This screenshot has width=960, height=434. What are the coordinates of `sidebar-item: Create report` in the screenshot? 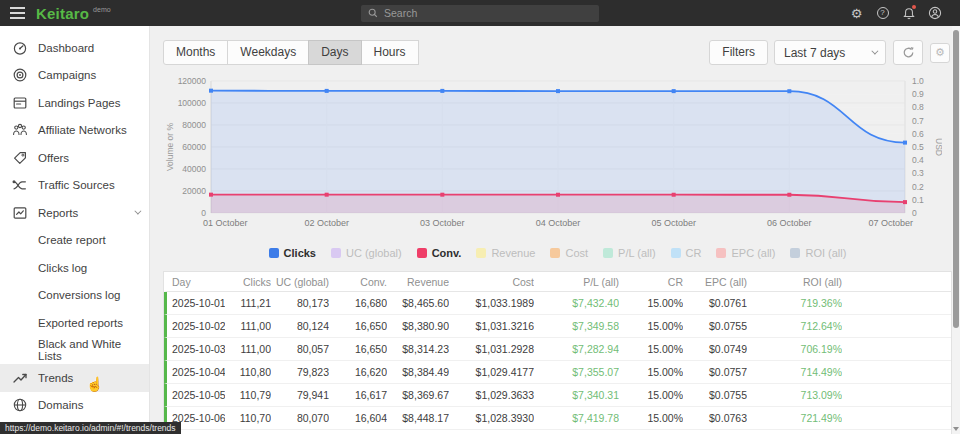 It's located at (74, 241).